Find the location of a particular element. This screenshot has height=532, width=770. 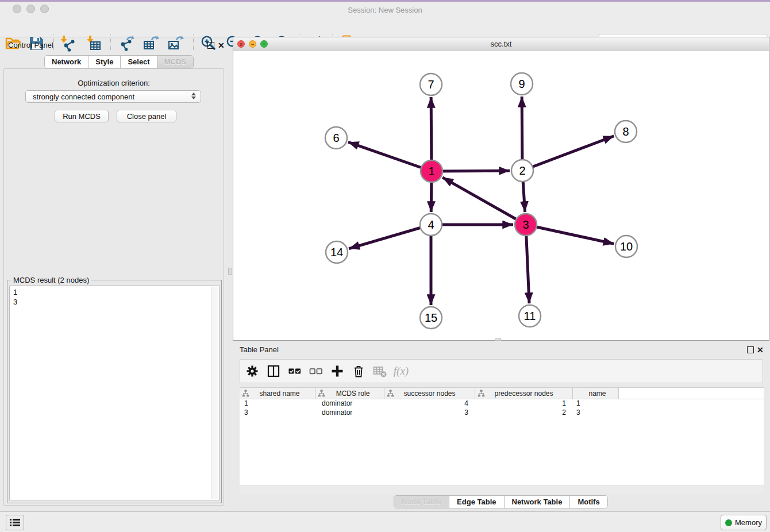

node-label-15: 15 is located at coordinates (431, 318).